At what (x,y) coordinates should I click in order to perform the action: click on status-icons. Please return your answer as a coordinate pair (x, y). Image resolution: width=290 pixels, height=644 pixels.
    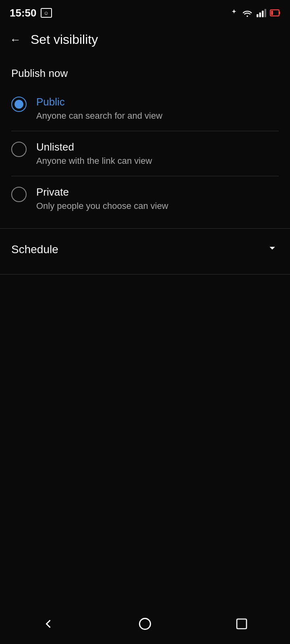
    Looking at the image, I should click on (255, 13).